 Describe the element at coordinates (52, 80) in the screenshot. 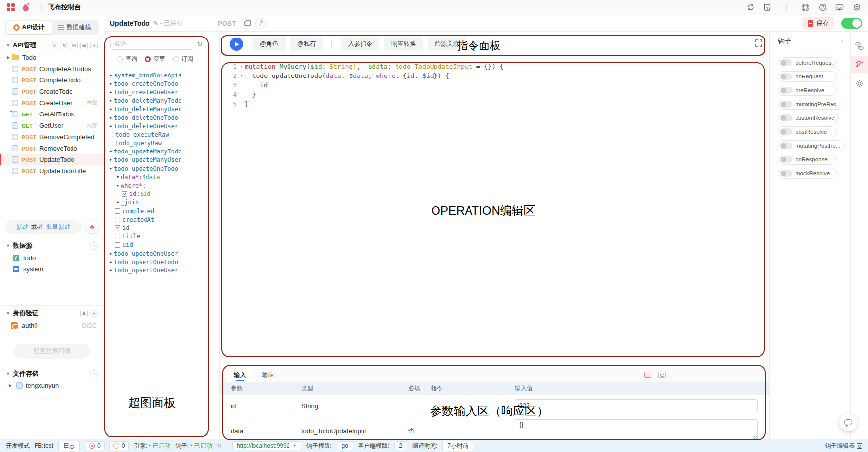

I see `api-item-CompleteTodo: POSTCompleteTodo` at that location.